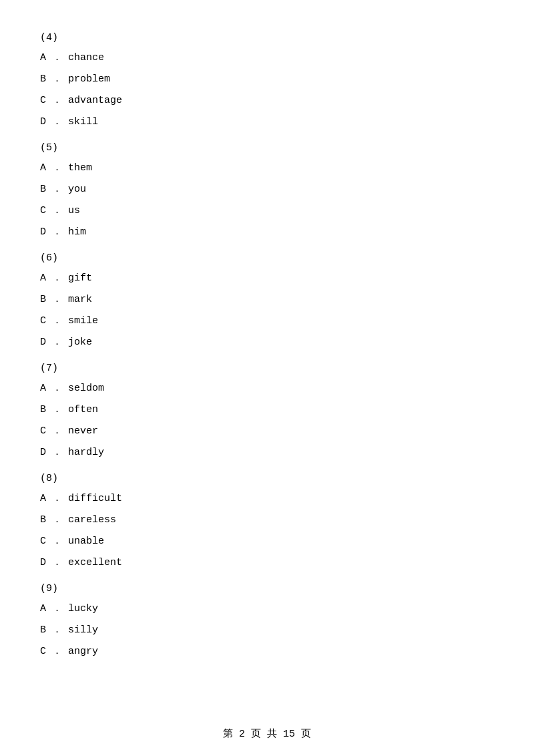 The image size is (534, 756). What do you see at coordinates (267, 37) in the screenshot?
I see `question-number-0: (4)` at bounding box center [267, 37].